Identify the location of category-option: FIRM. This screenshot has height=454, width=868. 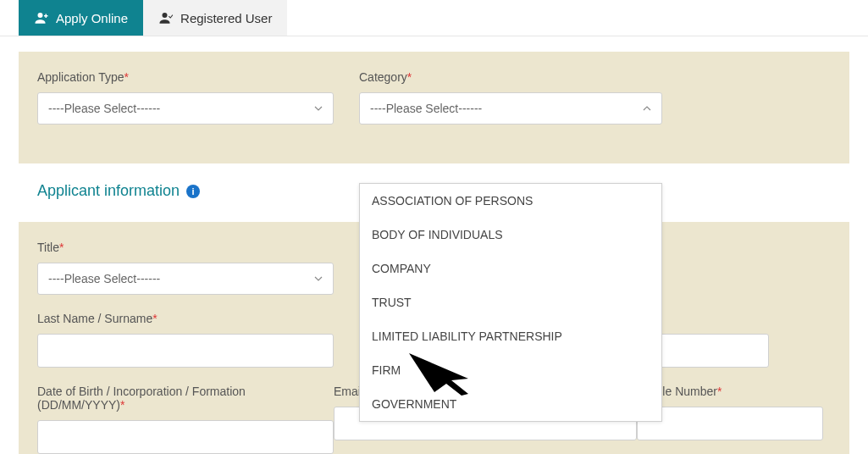
(511, 370).